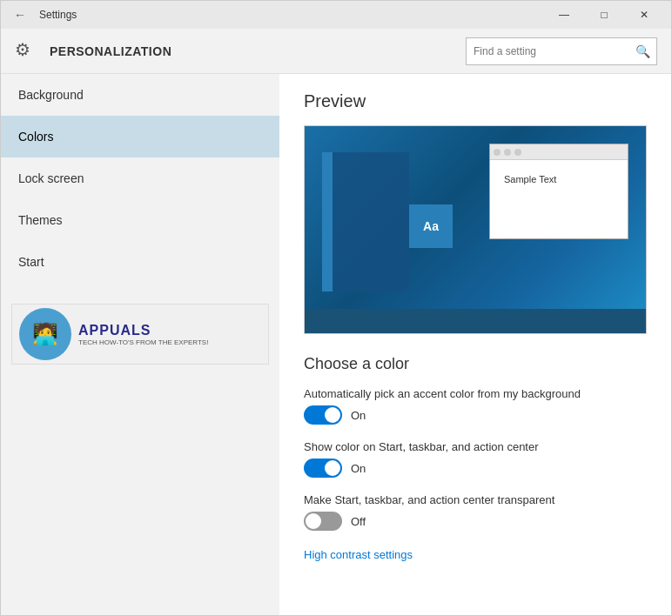 This screenshot has width=672, height=616. Describe the element at coordinates (559, 191) in the screenshot. I see `preview-window: Sample Text` at that location.